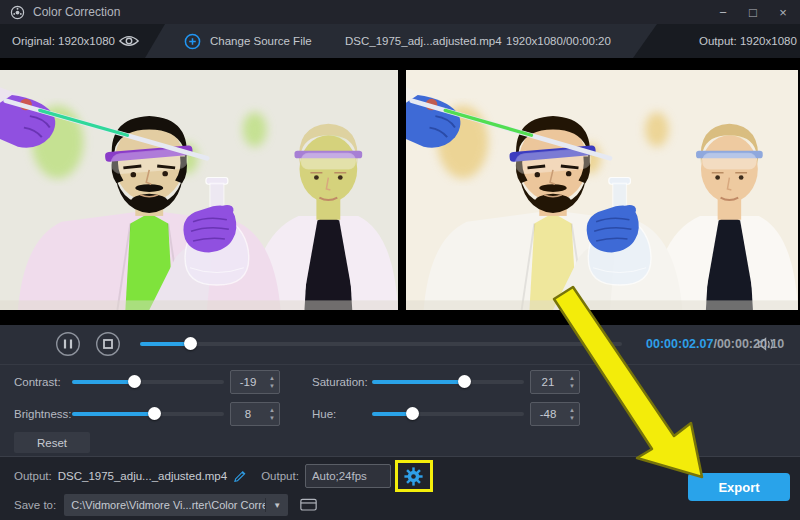 This screenshot has width=800, height=520. What do you see at coordinates (424, 41) in the screenshot?
I see `source-filename: DSC_1975_adj...adjusted.mp4` at bounding box center [424, 41].